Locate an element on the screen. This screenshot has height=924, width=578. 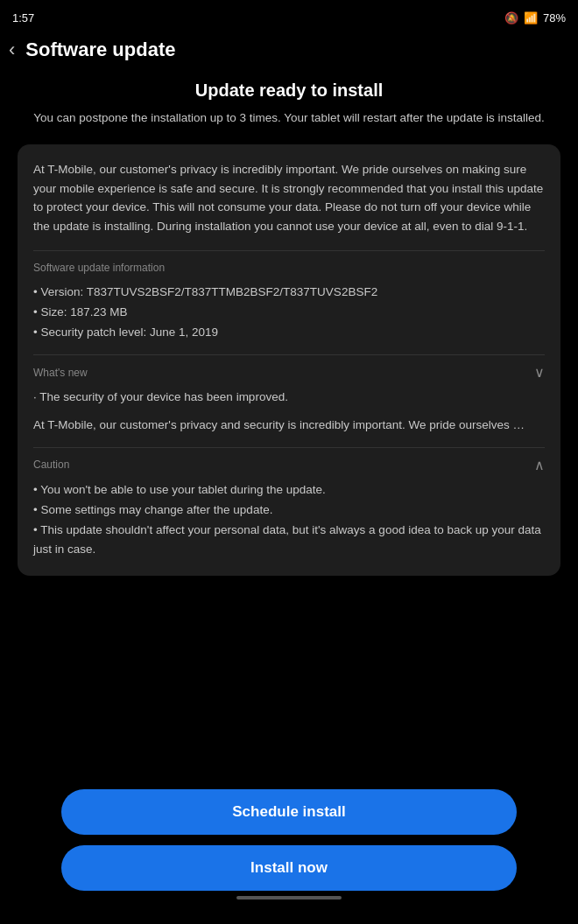
status-bar: 1:57 🔕 📶 78% is located at coordinates (289, 16).